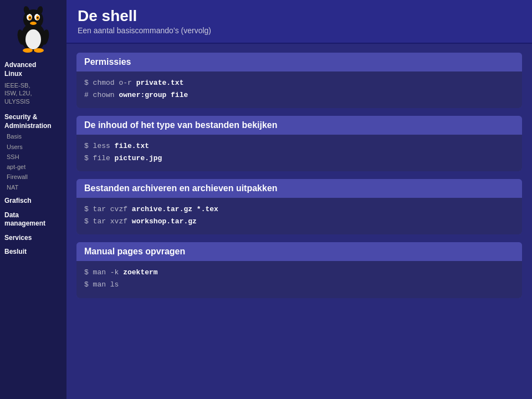  Describe the element at coordinates (33, 250) in the screenshot. I see `sidebar-item-besluit: Besluit` at that location.